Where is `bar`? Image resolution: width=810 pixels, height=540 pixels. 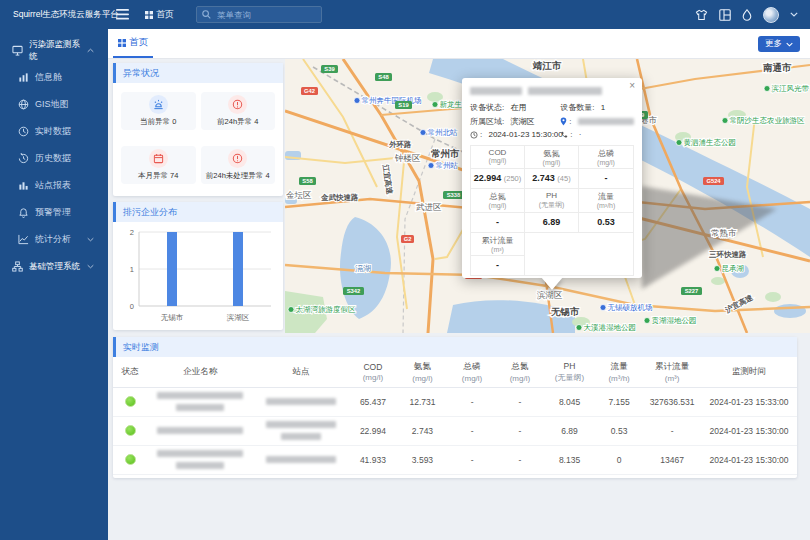
bar is located at coordinates (172, 269).